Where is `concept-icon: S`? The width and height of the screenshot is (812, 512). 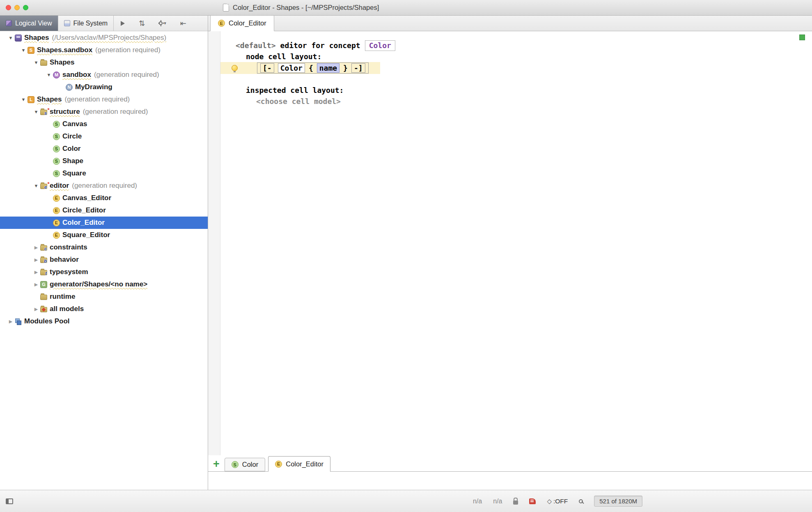 concept-icon: S is located at coordinates (57, 149).